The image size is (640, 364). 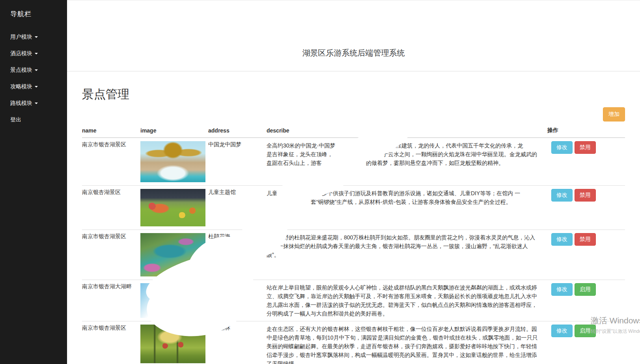 I want to click on windows-activation-watermark: 激活 Windows 转到“设置”以激活 Windows。, so click(x=615, y=325).